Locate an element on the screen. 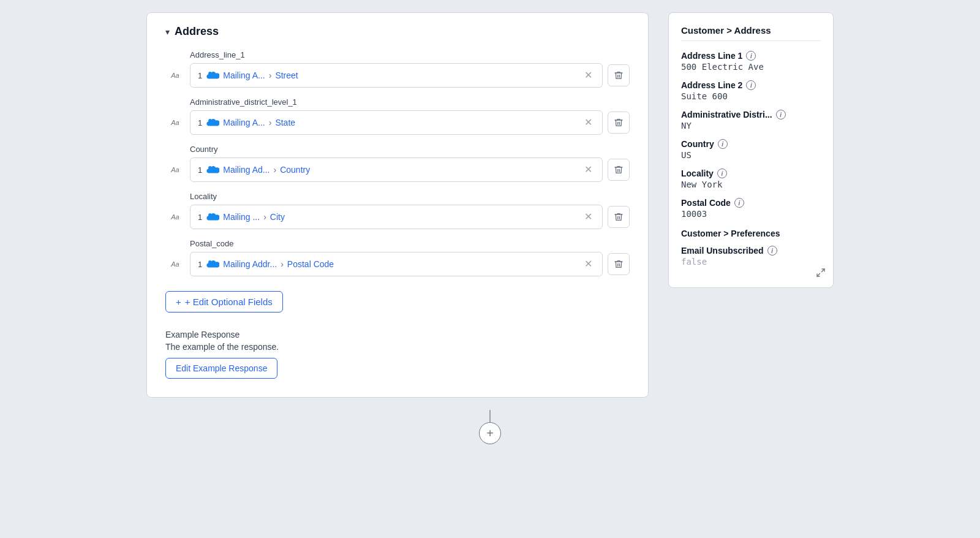  type-icon-postal-code: Aa is located at coordinates (175, 264).